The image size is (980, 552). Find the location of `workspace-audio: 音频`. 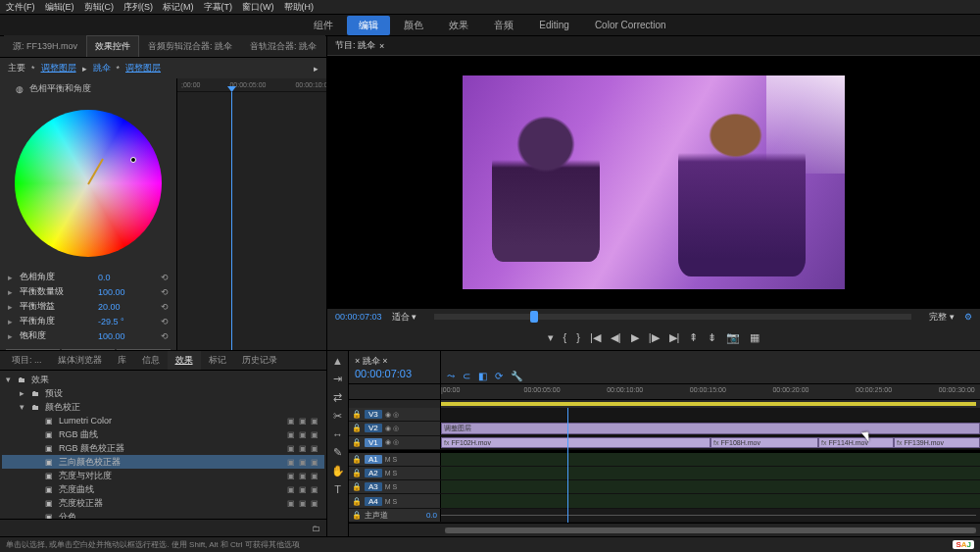

workspace-audio: 音频 is located at coordinates (504, 25).